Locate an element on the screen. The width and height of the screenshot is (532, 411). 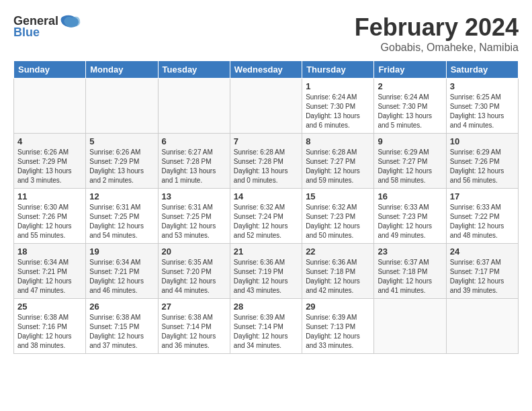
day-number: 24 is located at coordinates (482, 251).